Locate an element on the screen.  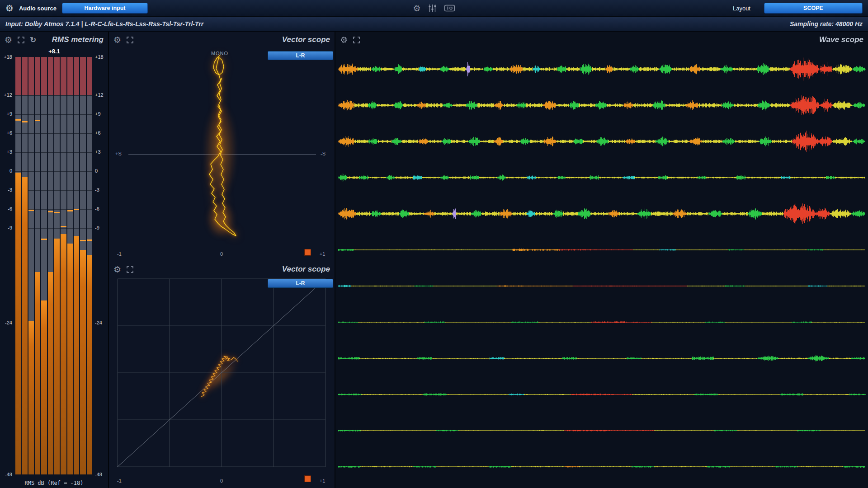
rms-reference-label: RMS dB (Ref = -18) is located at coordinates (54, 483).